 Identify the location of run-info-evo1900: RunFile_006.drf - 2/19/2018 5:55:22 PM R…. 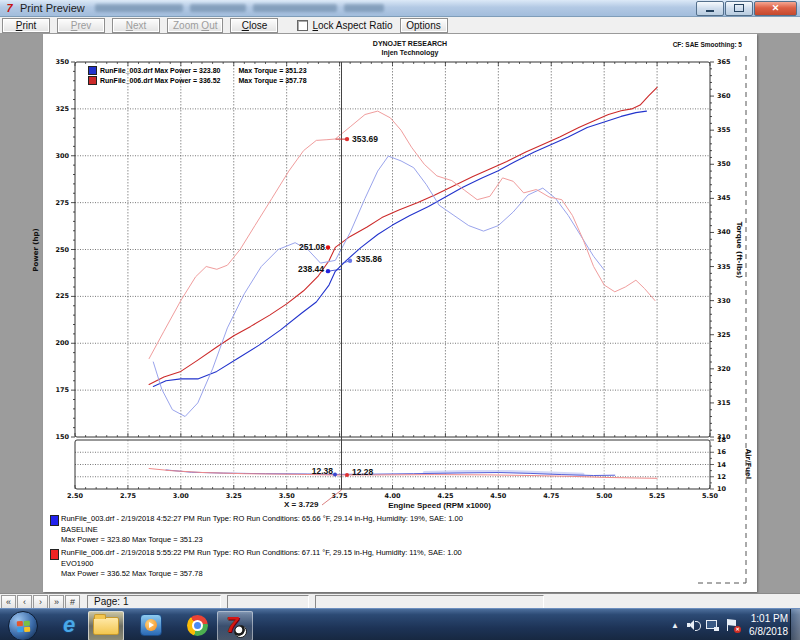
(262, 564).